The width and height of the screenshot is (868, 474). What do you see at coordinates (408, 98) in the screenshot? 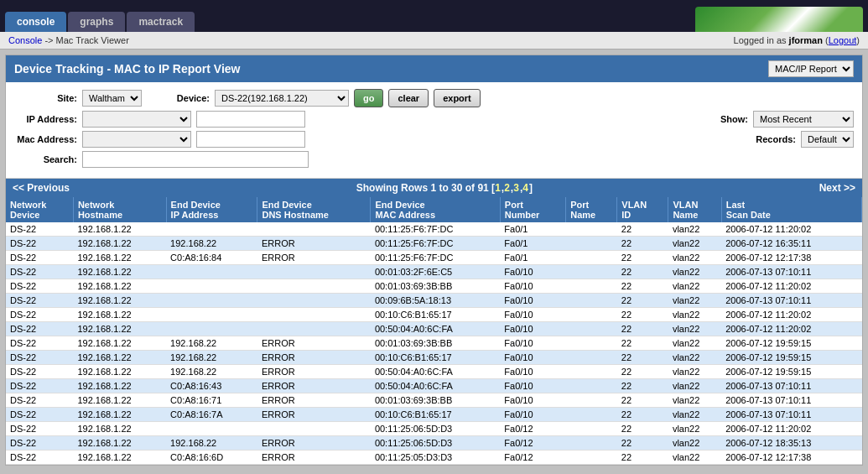
I see `clear-button: clear` at bounding box center [408, 98].